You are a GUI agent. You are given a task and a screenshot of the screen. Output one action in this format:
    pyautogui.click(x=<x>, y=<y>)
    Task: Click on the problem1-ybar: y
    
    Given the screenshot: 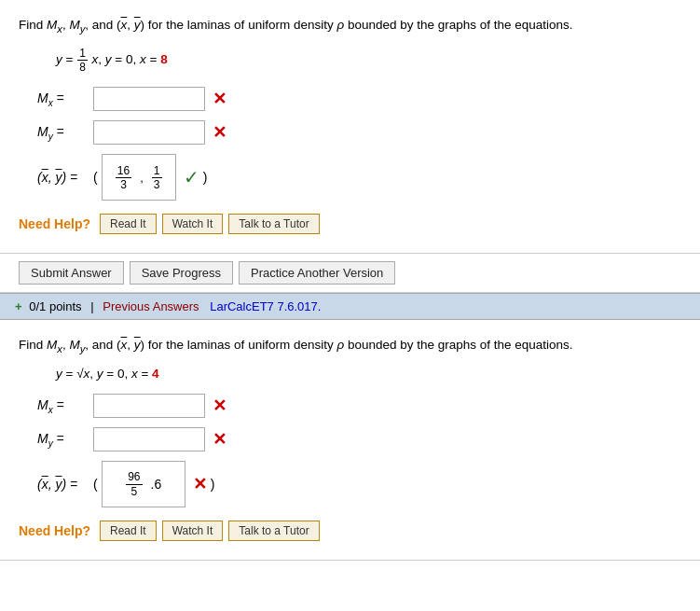 What is the action you would take?
    pyautogui.click(x=138, y=24)
    